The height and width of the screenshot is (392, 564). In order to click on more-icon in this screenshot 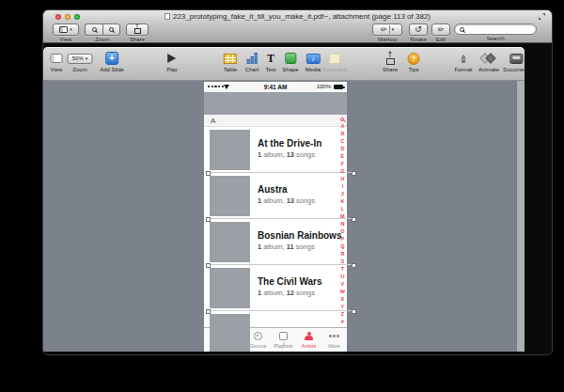, I will do `click(335, 337)`.